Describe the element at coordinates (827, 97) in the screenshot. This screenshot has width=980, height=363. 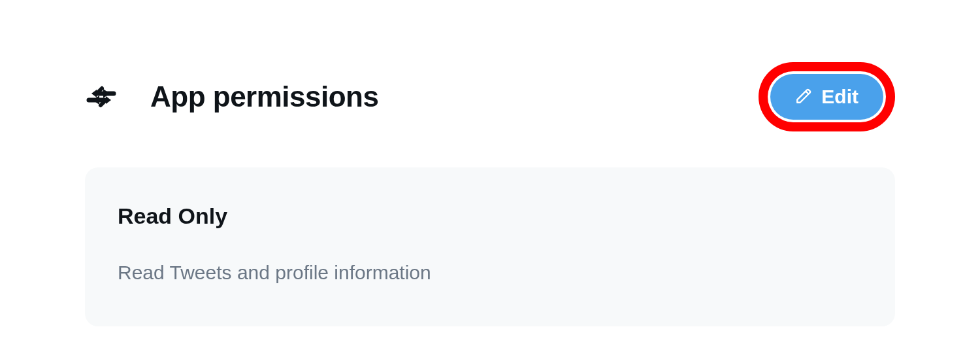
I see `highlight-annotation: Edit` at that location.